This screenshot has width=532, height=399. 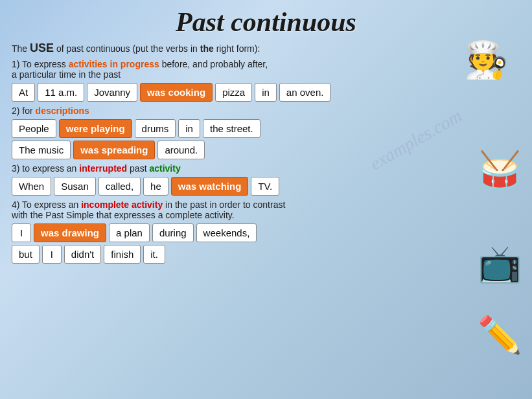 What do you see at coordinates (266, 187) in the screenshot?
I see `section3-row1: When Susan called, he was watching TV.` at bounding box center [266, 187].